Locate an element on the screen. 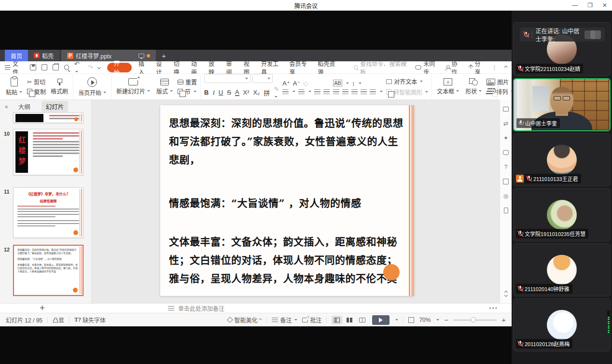 The width and height of the screenshot is (612, 364). play-options-icon is located at coordinates (397, 320).